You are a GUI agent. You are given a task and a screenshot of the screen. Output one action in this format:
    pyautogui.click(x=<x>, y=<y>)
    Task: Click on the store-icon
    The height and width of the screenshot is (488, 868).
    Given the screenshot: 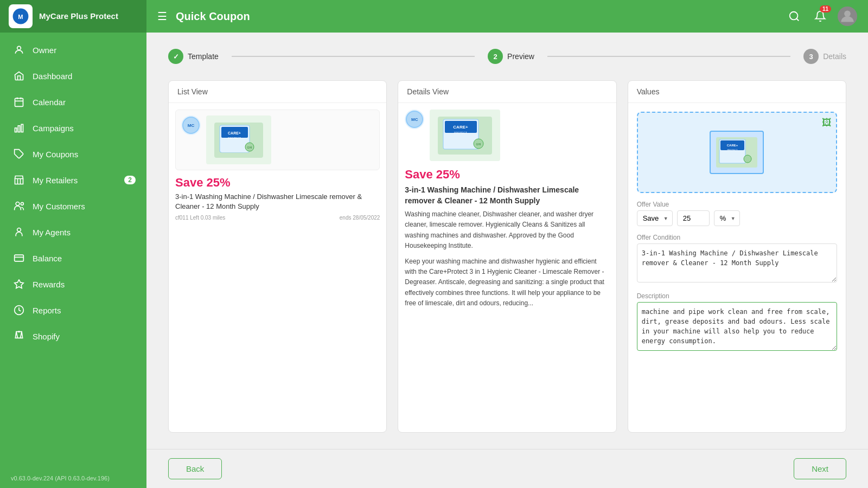 What is the action you would take?
    pyautogui.click(x=19, y=180)
    